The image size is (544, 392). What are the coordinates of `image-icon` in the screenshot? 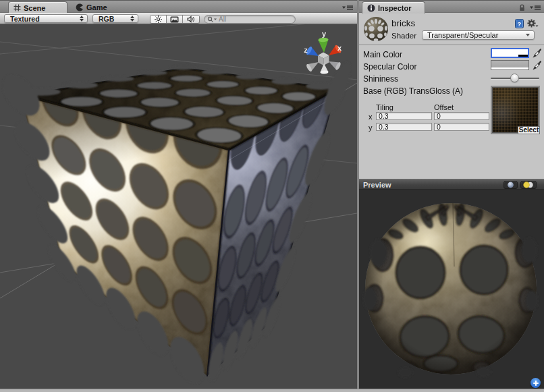 It's located at (174, 20).